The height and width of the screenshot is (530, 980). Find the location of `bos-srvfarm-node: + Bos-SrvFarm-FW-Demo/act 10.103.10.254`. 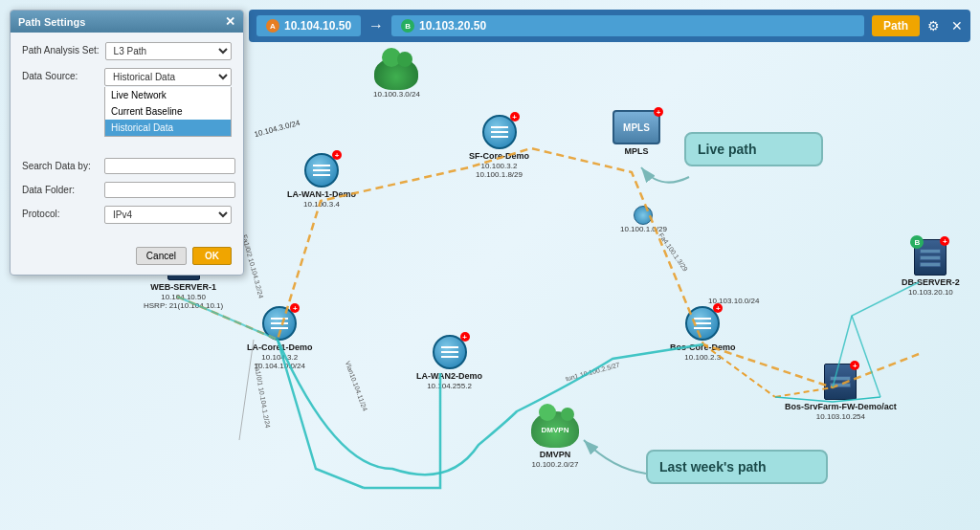

bos-srvfarm-node: + Bos-SrvFarm-FW-Demo/act 10.103.10.254 is located at coordinates (840, 392).